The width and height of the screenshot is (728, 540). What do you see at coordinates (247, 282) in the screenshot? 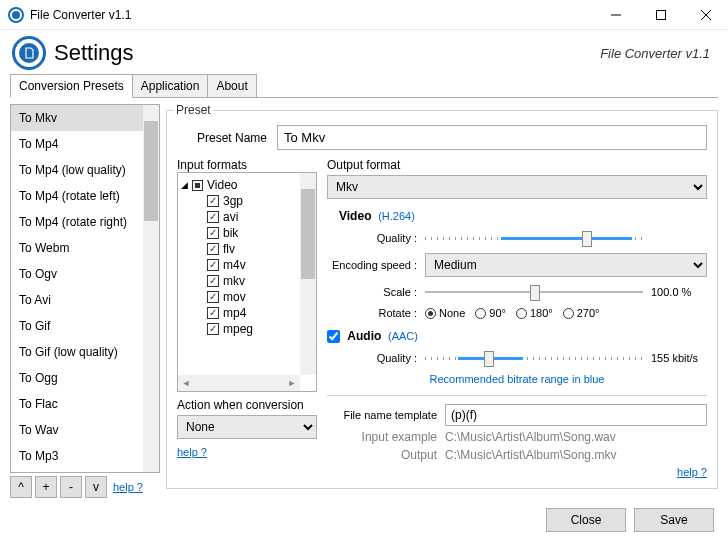
I see `input-formats-tree: ◢ Video ✓3gp✓avi✓bik✓flv✓m4v✓mkv✓mov✓mp4…` at bounding box center [247, 282].